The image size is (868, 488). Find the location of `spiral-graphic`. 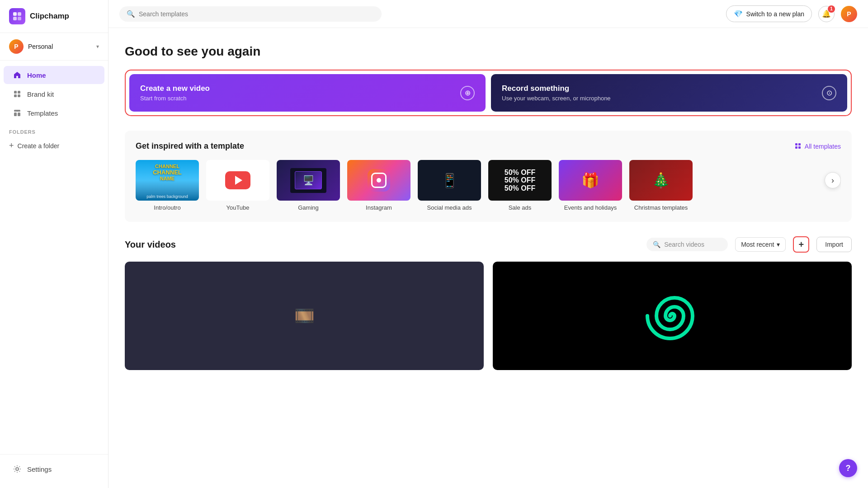

spiral-graphic is located at coordinates (672, 316).